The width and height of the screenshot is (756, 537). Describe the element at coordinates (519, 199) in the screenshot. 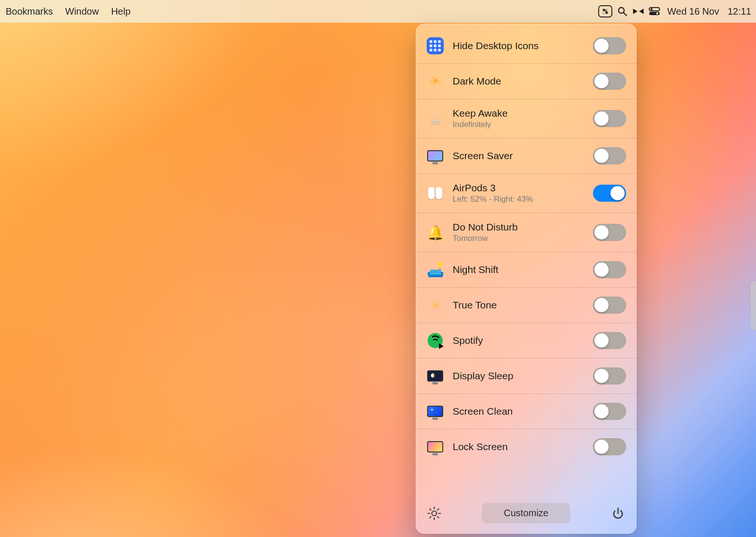

I see `switch-sublabel: Left: 52% - Right: 43%` at that location.